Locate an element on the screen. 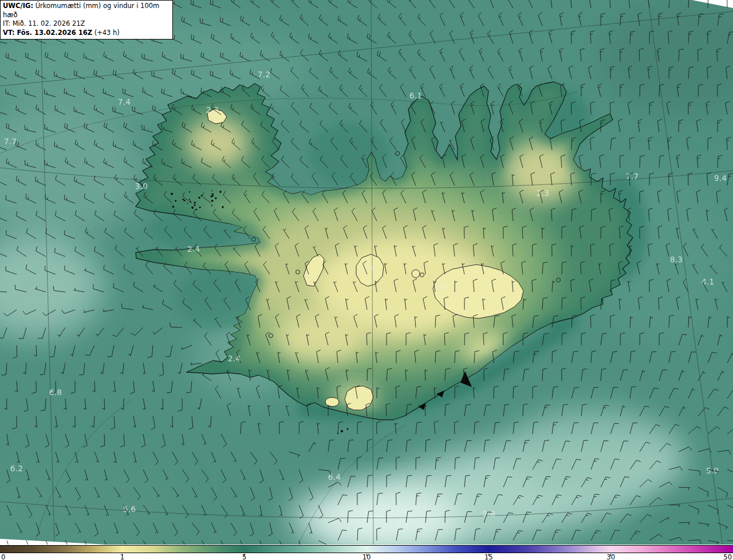  contour-label: 4.1 is located at coordinates (708, 282).